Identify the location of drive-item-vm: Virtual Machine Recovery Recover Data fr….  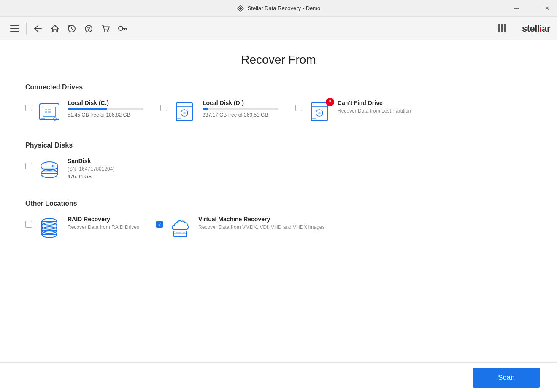
(241, 228).